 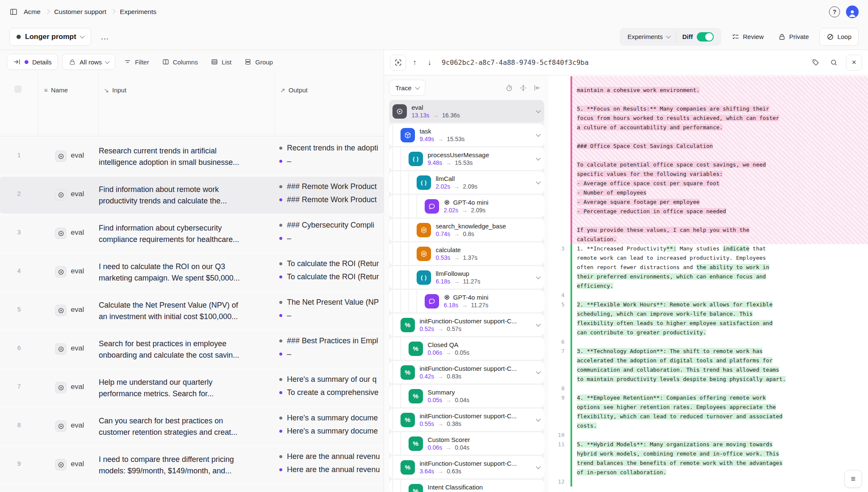 What do you see at coordinates (537, 88) in the screenshot?
I see `collapse-left-icon` at bounding box center [537, 88].